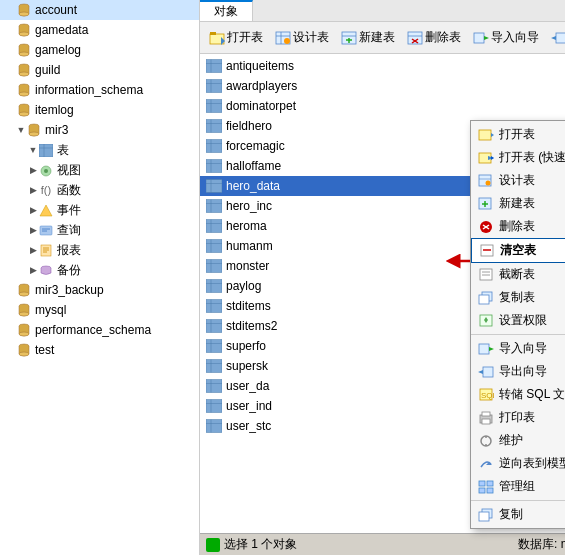 Image resolution: width=565 pixels, height=555 pixels. Describe the element at coordinates (368, 38) in the screenshot. I see `new-table-button: 新建表` at that location.